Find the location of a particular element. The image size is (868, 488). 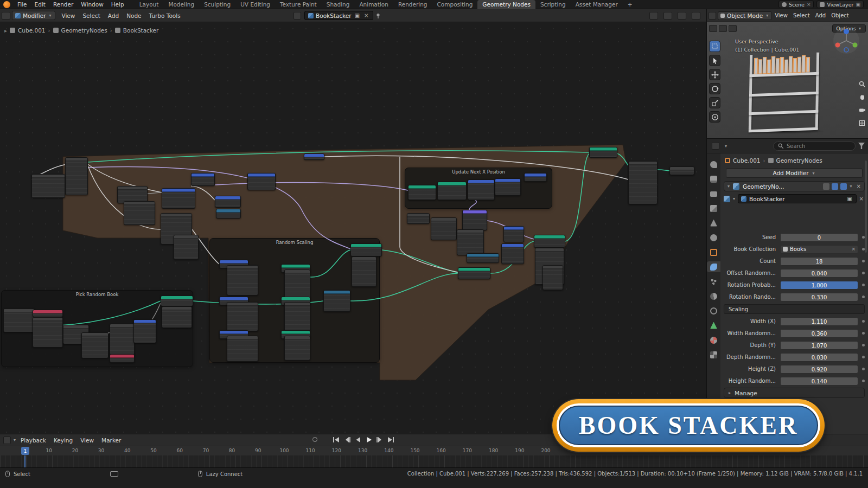

filter-icon is located at coordinates (861, 146).